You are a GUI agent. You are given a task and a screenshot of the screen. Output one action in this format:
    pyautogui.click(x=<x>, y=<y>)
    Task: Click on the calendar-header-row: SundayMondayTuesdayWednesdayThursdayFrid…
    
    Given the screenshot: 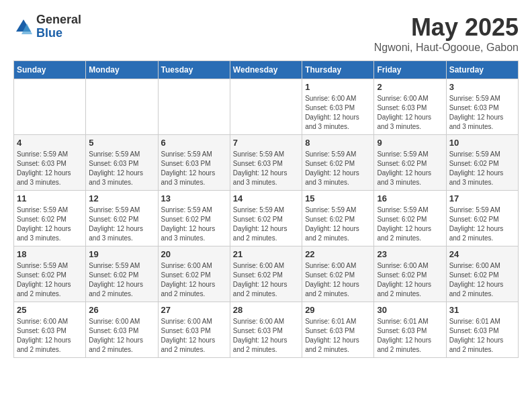 What is the action you would take?
    pyautogui.click(x=266, y=70)
    